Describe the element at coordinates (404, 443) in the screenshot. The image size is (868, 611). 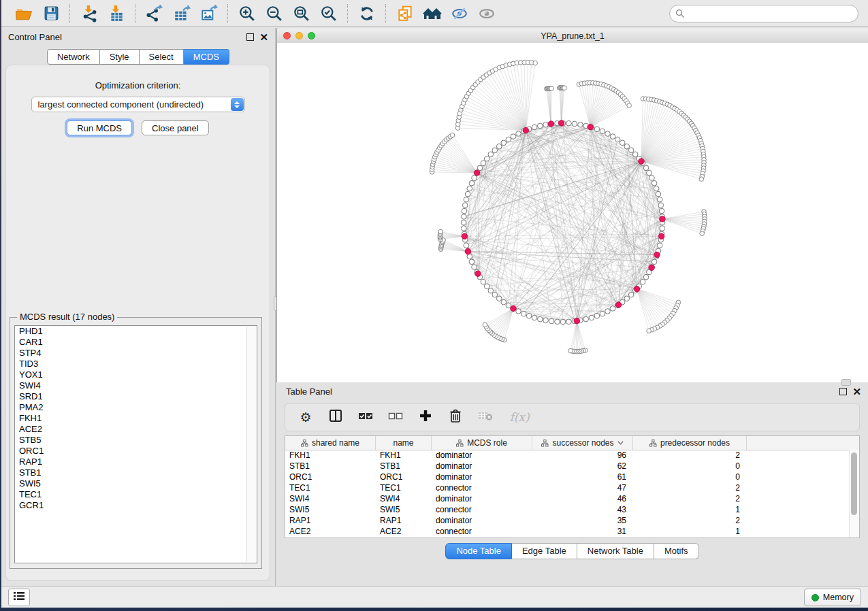
I see `column-header-name: name` at that location.